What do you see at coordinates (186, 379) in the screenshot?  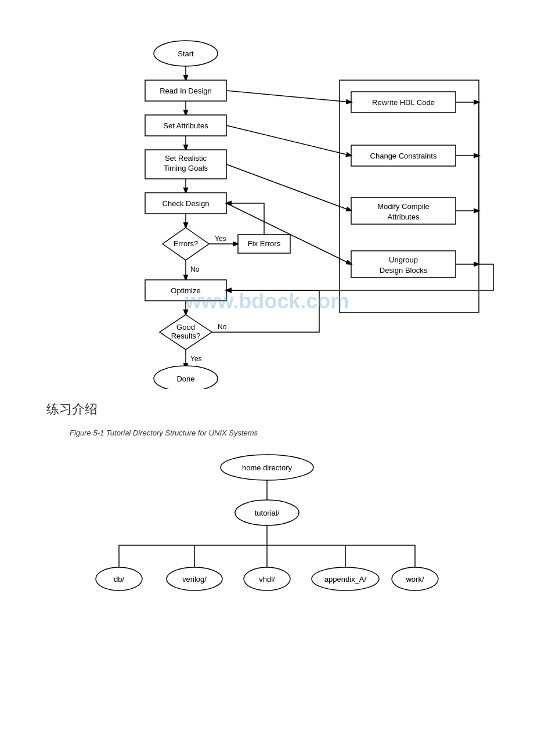 I see `svg-text: Done` at bounding box center [186, 379].